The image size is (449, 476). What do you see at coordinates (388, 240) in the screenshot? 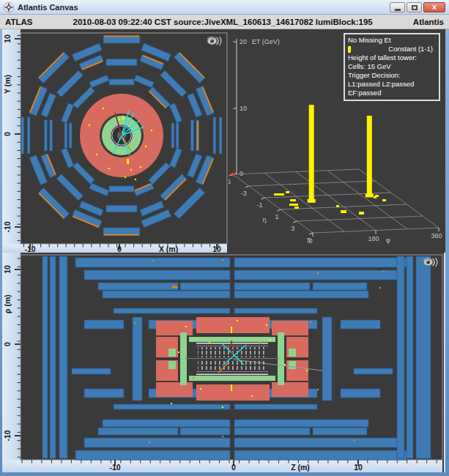
I see `phi-axis-title: φ` at bounding box center [388, 240].